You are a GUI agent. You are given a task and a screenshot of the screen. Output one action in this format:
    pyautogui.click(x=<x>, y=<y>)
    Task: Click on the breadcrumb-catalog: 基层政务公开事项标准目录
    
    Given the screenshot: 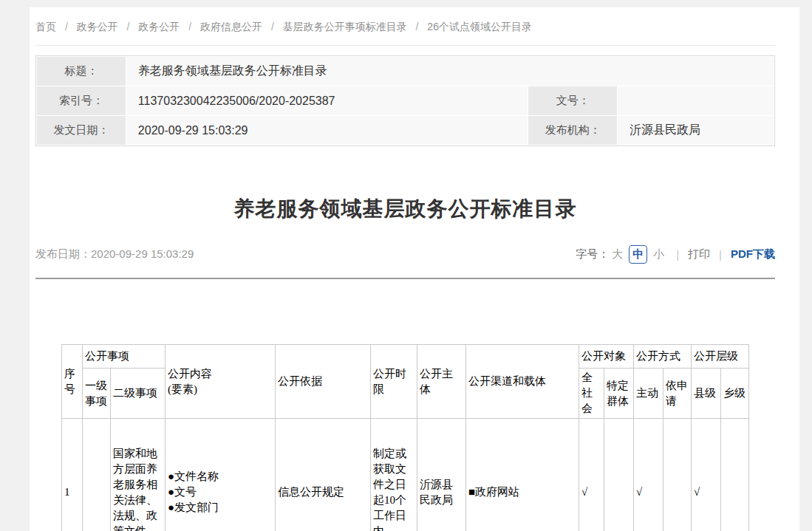 What is the action you would take?
    pyautogui.click(x=345, y=27)
    